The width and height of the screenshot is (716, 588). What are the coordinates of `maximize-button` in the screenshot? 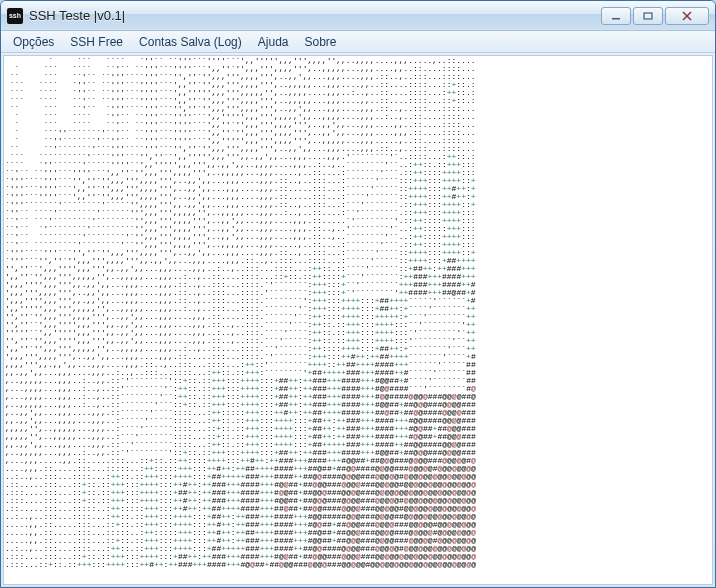 It's located at (648, 16).